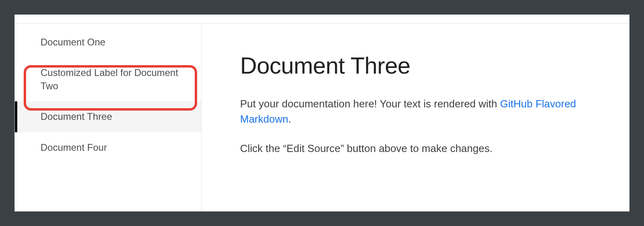 This screenshot has width=644, height=226. Describe the element at coordinates (74, 147) in the screenshot. I see `sidebar-item-label: Document Four` at that location.